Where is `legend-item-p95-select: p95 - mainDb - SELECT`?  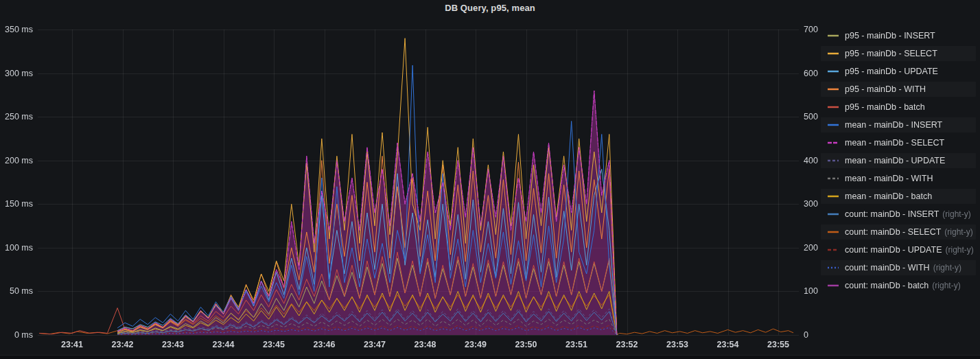
legend-item-p95-select: p95 - mainDb - SELECT is located at coordinates (898, 54).